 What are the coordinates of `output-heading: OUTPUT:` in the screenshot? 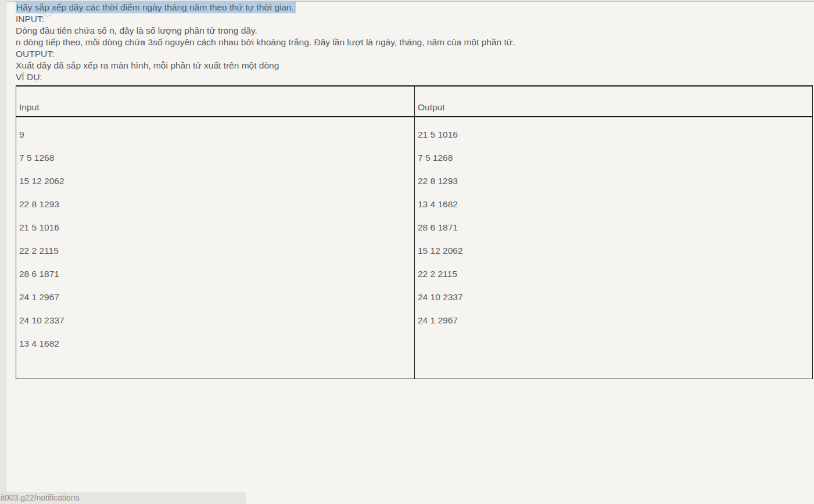 It's located at (415, 54).